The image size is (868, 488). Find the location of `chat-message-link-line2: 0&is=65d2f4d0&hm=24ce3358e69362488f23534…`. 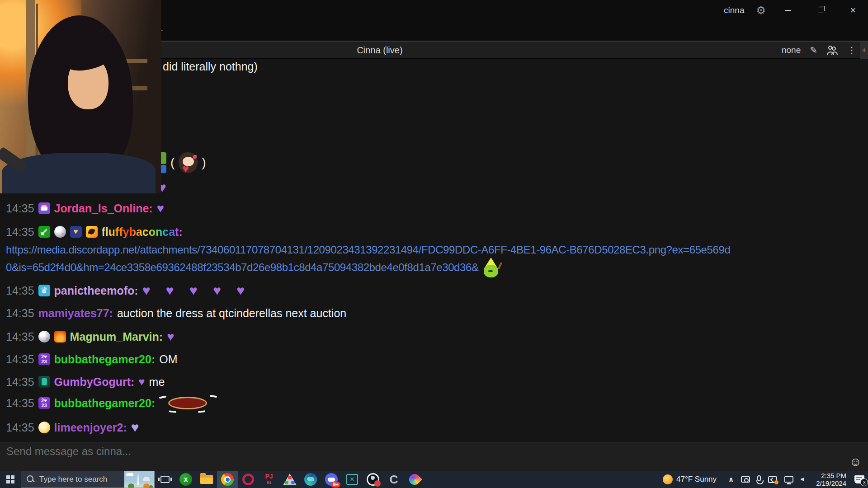

chat-message-link-line2: 0&is=65d2f4d0&hm=24ce3358e69362488f23534… is located at coordinates (253, 267).